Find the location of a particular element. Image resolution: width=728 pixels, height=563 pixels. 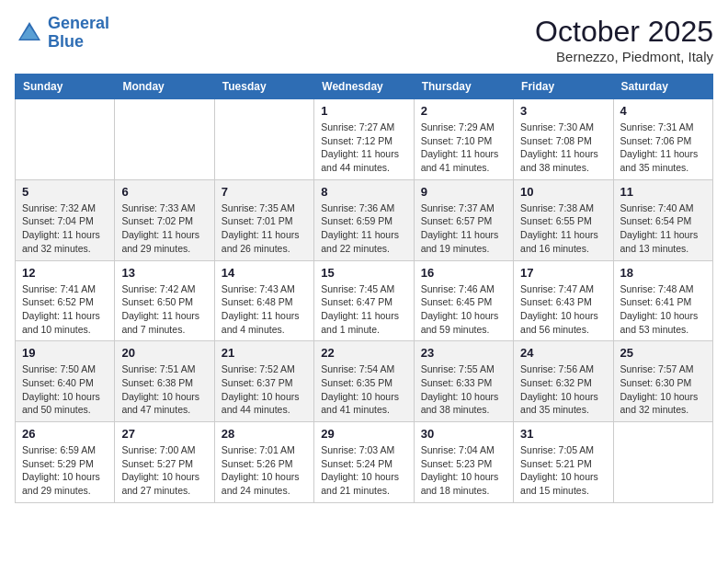

day-info: Sunrise: 7:45 AM Sunset: 6:47 PM Dayligh… is located at coordinates (364, 309).